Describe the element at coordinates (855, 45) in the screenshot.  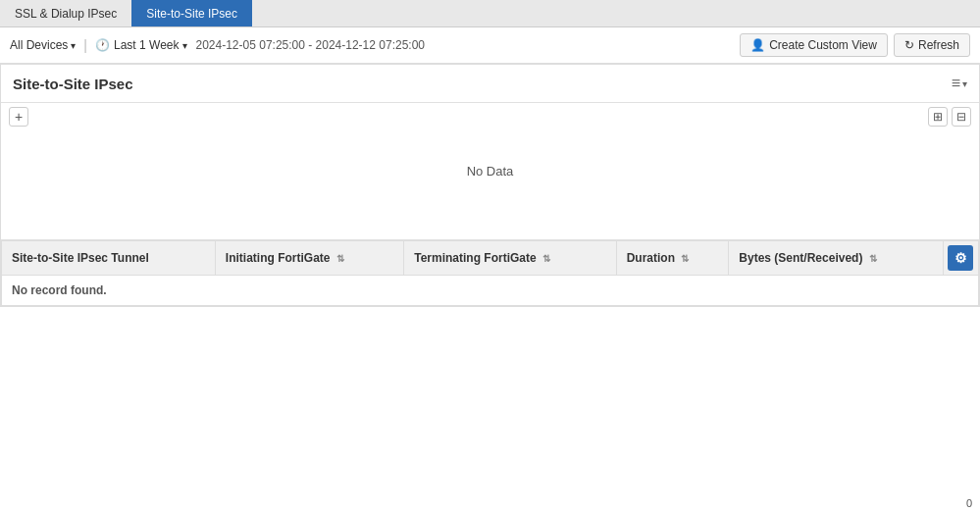
I see `right-actions: 👤 Create Custom View ↻ Refresh` at that location.